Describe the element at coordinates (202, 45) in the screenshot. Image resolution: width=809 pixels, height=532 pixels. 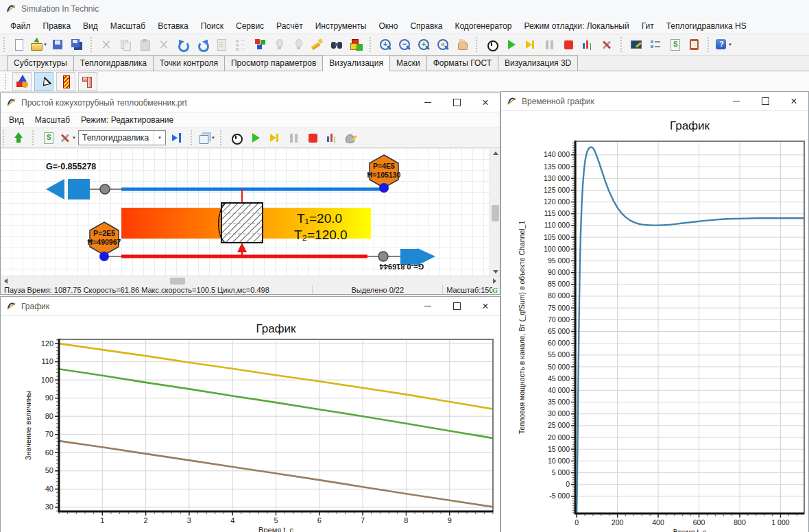
I see `redo-button` at that location.